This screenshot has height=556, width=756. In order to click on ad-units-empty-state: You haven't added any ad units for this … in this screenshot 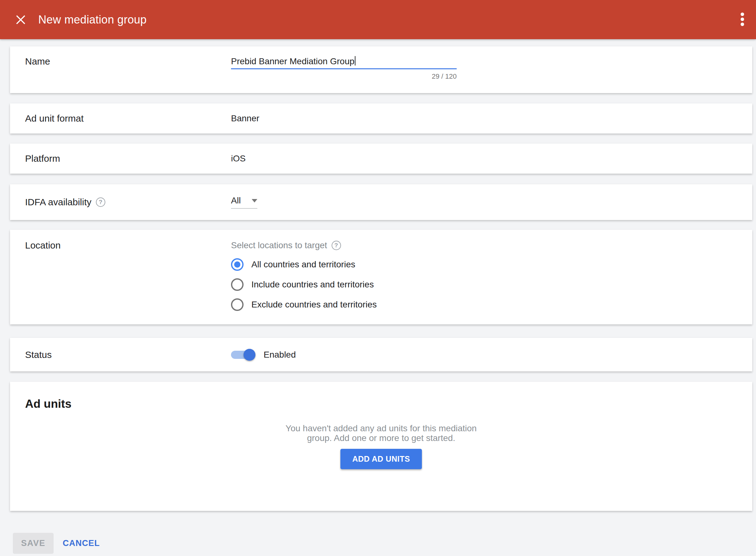, I will do `click(381, 446)`.